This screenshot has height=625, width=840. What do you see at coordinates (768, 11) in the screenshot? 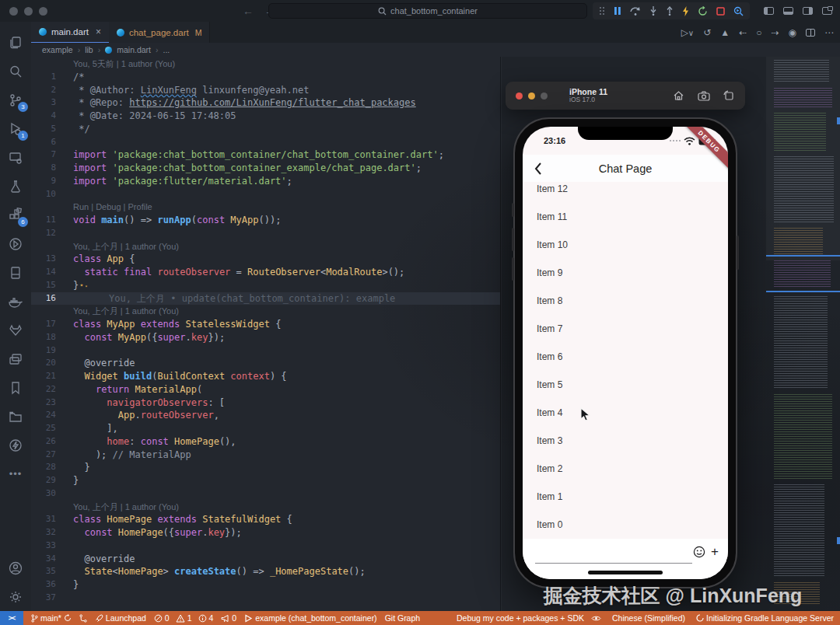
I see `toggle-sidebar-icon` at bounding box center [768, 11].